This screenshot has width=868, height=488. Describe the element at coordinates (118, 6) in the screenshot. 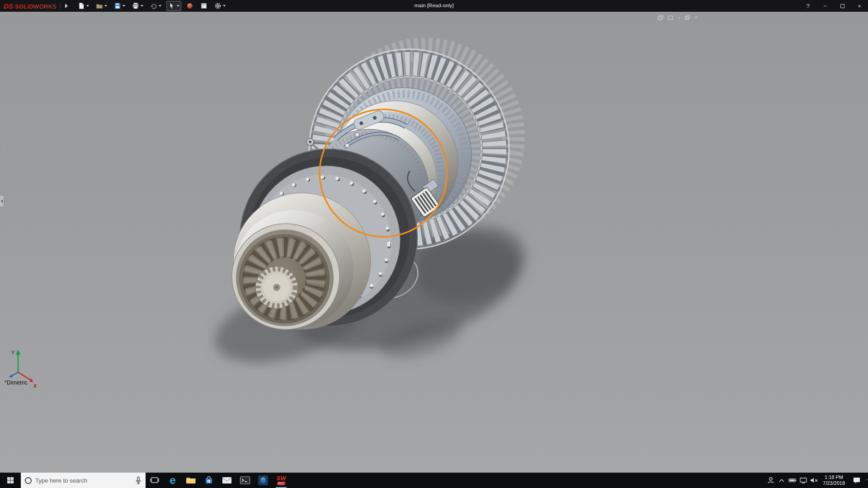

I see `save-icon` at that location.